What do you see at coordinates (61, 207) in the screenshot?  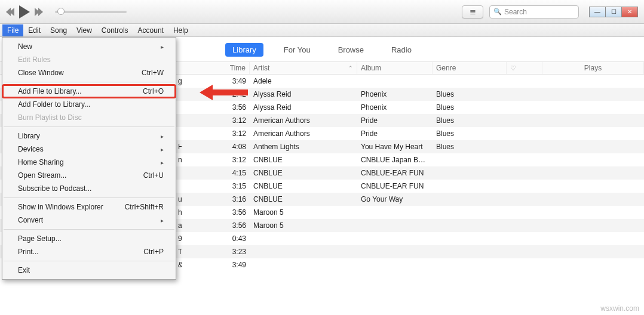 I see `menu-item-label: Show in Windows Explorer` at bounding box center [61, 207].